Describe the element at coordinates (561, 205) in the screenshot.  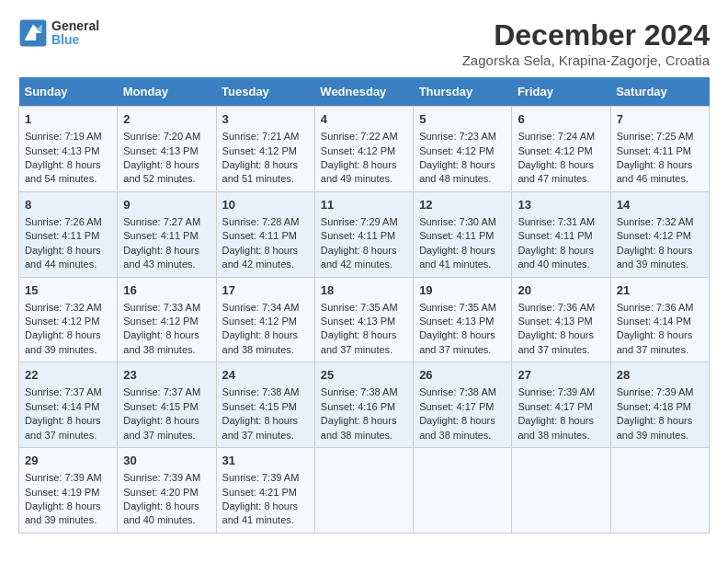
I see `day-number: 13` at that location.